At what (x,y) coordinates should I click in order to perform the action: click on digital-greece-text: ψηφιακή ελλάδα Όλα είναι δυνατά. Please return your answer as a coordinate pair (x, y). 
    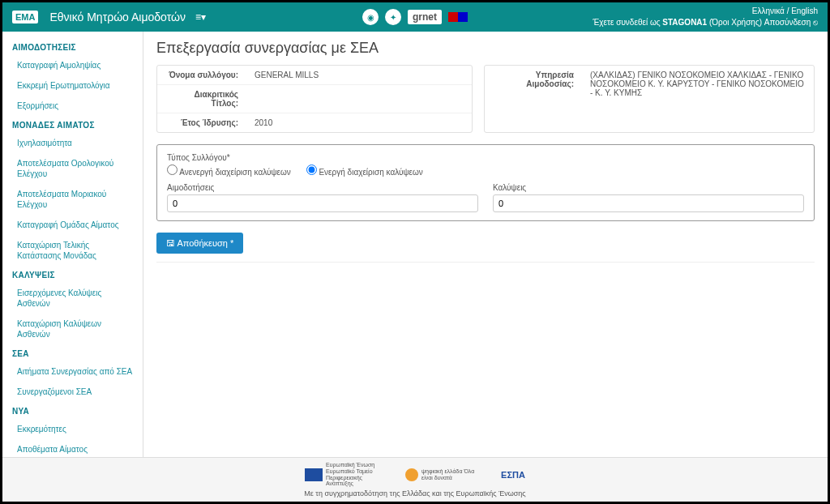
    Looking at the image, I should click on (450, 475).